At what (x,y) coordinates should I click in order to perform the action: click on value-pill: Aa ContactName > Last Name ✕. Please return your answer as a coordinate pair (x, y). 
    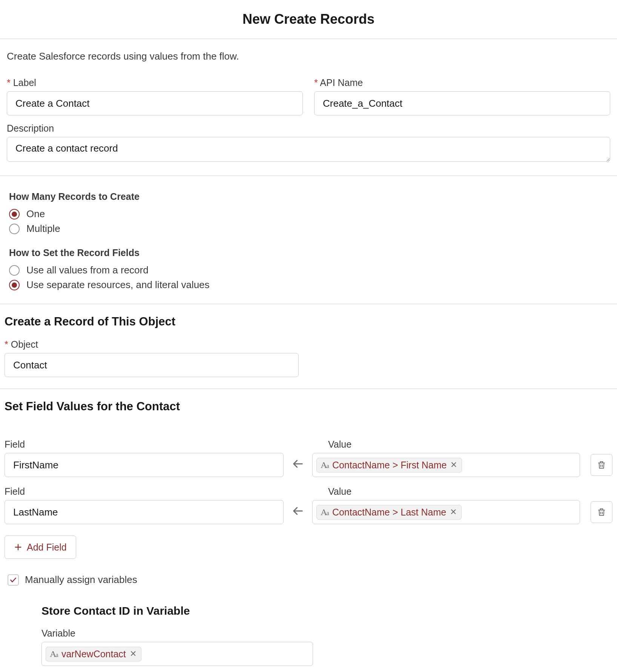
    Looking at the image, I should click on (389, 512).